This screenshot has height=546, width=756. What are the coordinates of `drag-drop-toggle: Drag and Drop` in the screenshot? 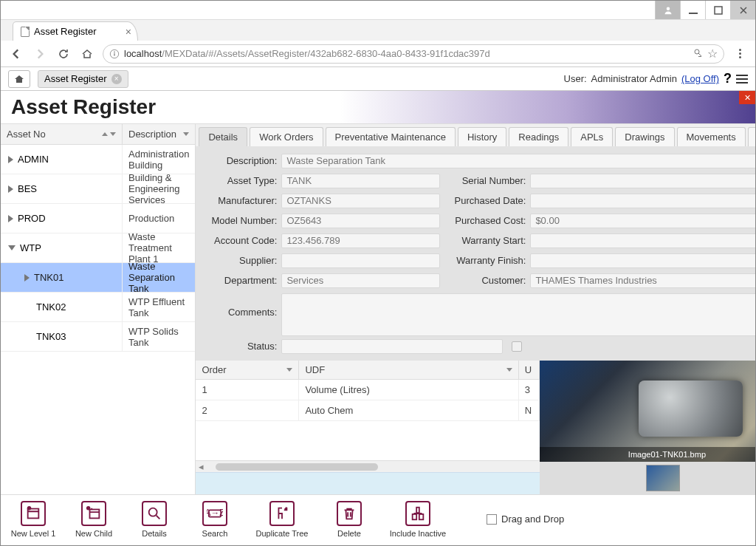 It's located at (526, 519).